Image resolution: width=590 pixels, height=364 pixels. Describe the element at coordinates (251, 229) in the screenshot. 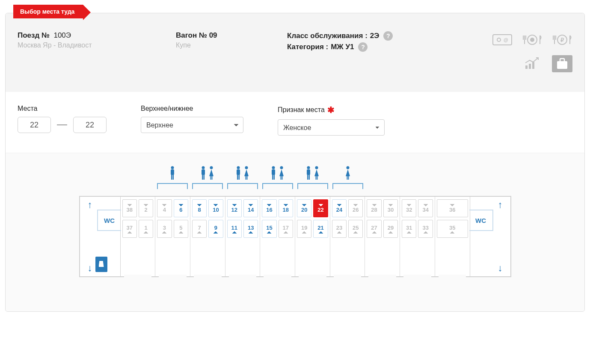

I see `seat-13: 13` at that location.